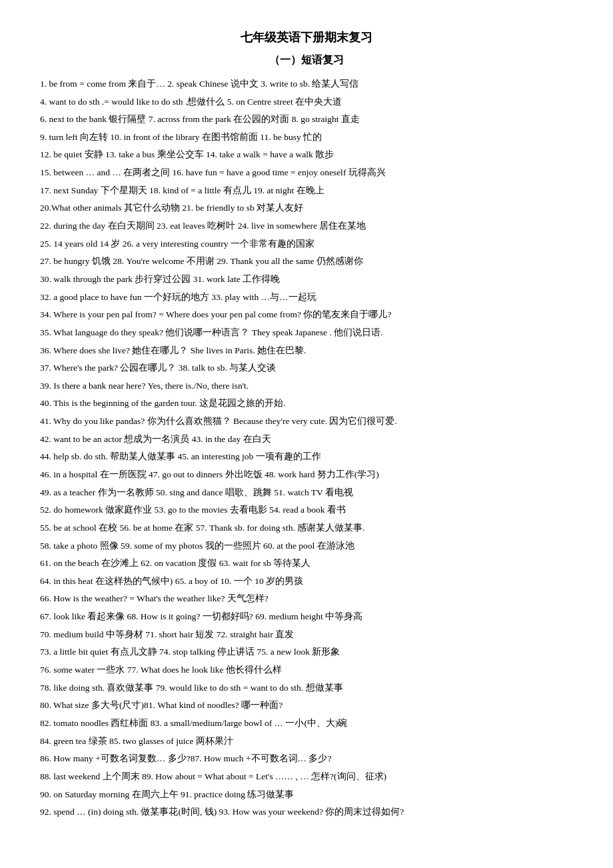 The height and width of the screenshot is (868, 613). Describe the element at coordinates (306, 741) in the screenshot. I see `content-line: 84. green tea 绿茶 85. two glasses of juic…` at that location.